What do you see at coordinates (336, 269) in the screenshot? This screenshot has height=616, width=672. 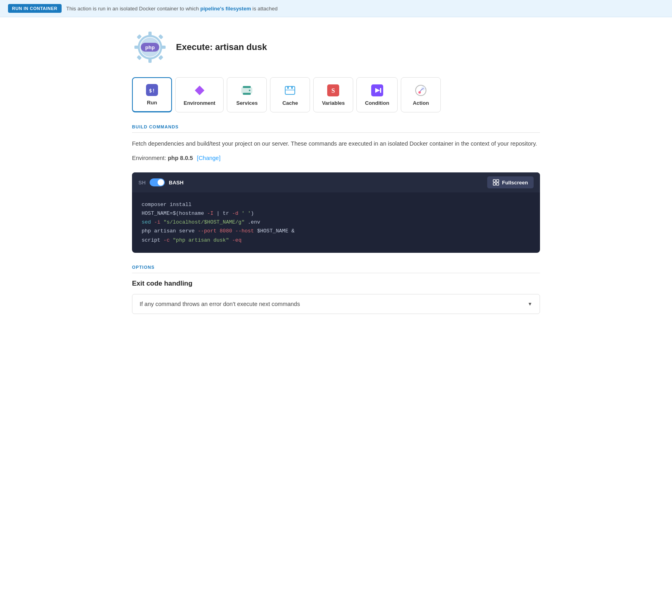 I see `options-title: OPTIONS` at bounding box center [336, 269].